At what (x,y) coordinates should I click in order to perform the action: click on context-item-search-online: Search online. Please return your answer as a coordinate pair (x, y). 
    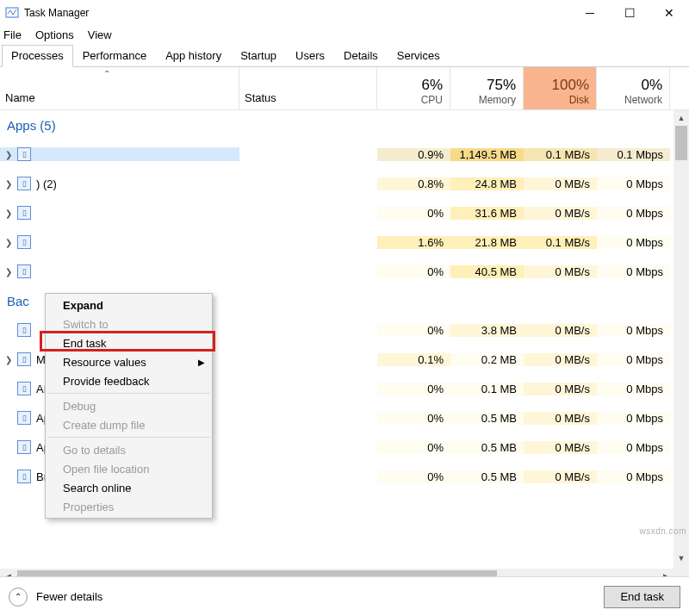
    Looking at the image, I should click on (129, 488).